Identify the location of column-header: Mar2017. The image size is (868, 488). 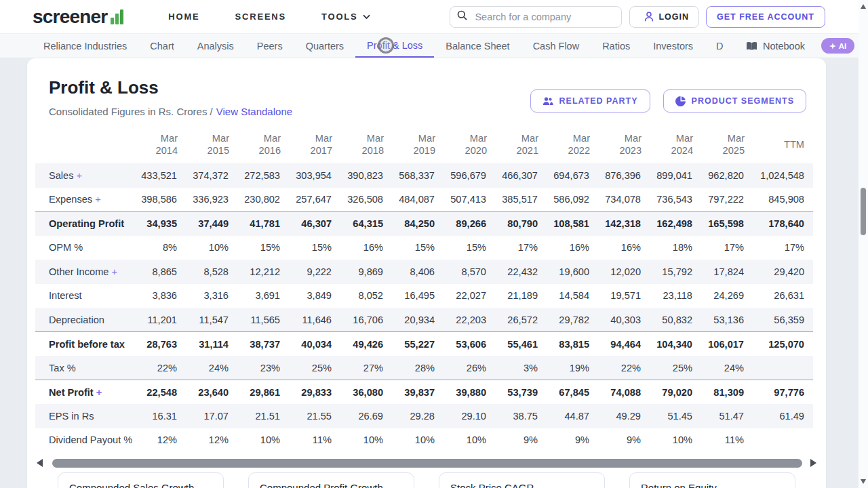
(307, 146).